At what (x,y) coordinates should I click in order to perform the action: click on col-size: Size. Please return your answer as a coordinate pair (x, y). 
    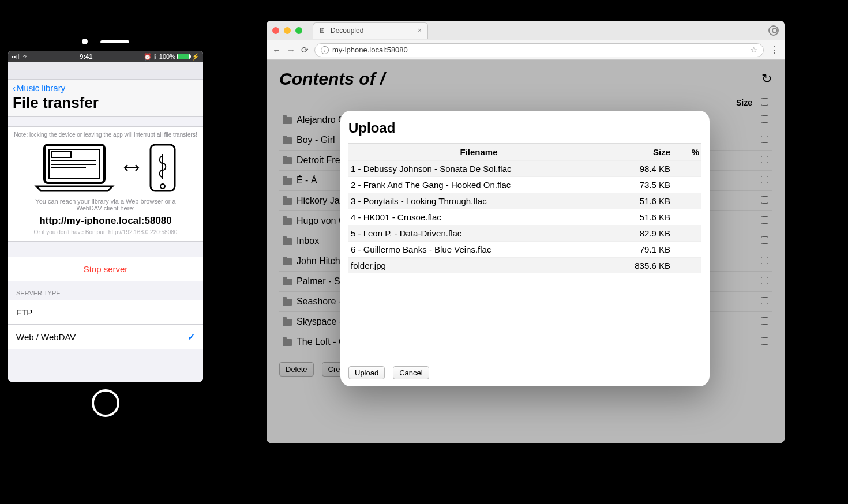
    Looking at the image, I should click on (641, 152).